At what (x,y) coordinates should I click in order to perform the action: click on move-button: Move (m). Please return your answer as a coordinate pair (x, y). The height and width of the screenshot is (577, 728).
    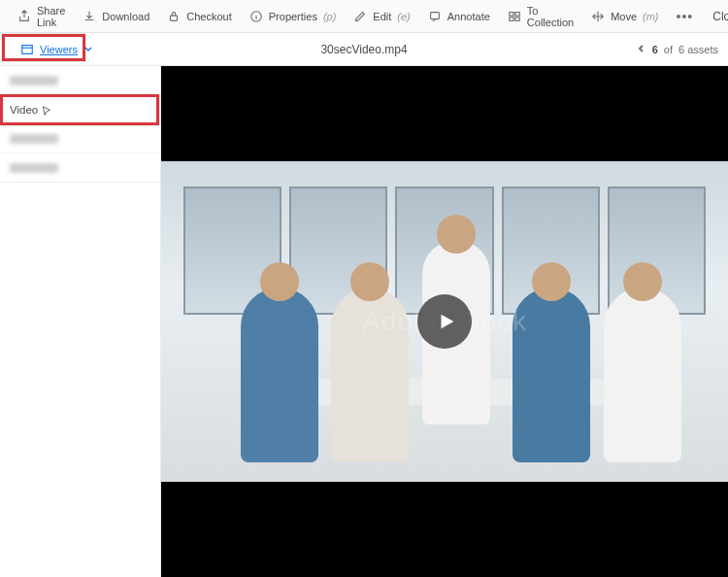
    Looking at the image, I should click on (625, 17).